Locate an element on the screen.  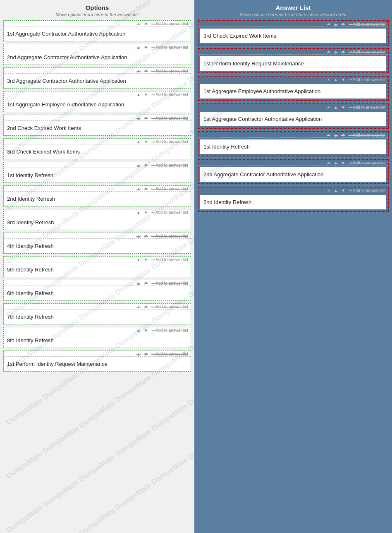
answer-title: Answer List is located at coordinates (293, 7).